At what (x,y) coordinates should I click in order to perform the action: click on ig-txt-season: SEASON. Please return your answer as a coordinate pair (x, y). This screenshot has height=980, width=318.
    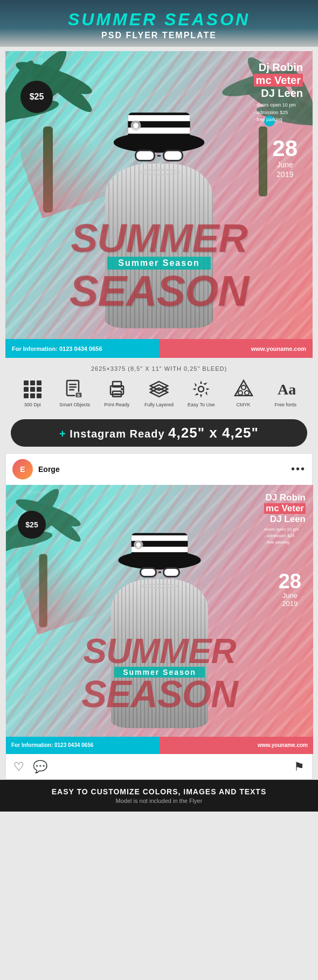
    Looking at the image, I should click on (160, 695).